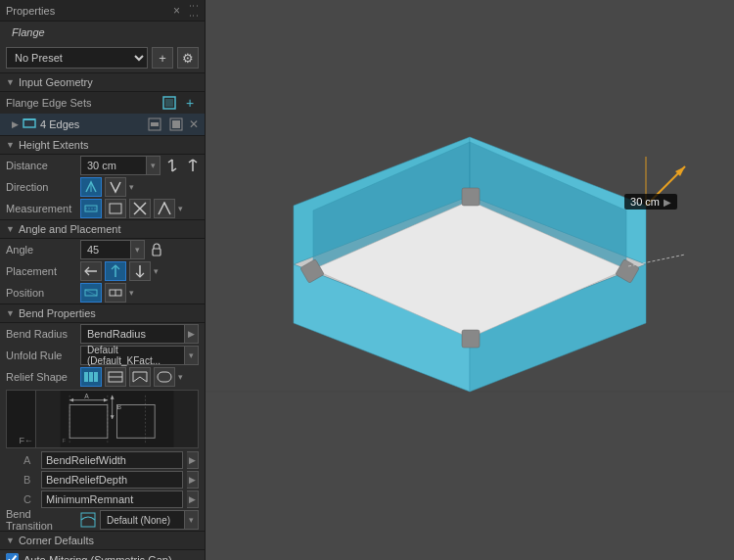  Describe the element at coordinates (102, 250) in the screenshot. I see `angle-row: Angle 45 ▾` at that location.